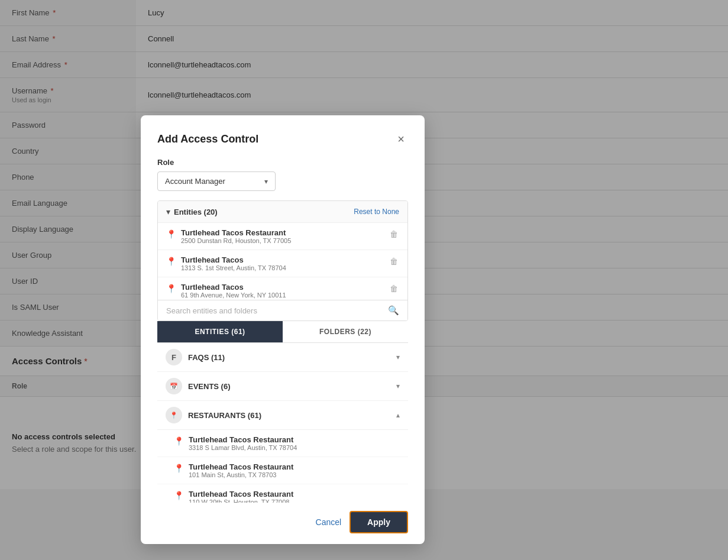  I want to click on modal-header: Add Access Control ×, so click(283, 139).